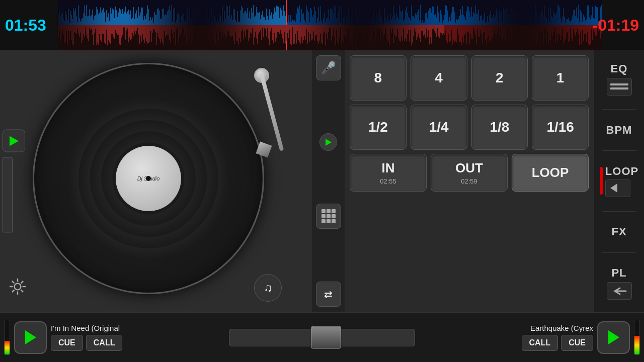 This screenshot has width=644, height=362. Describe the element at coordinates (329, 68) in the screenshot. I see `mic-button: 🎤` at that location.